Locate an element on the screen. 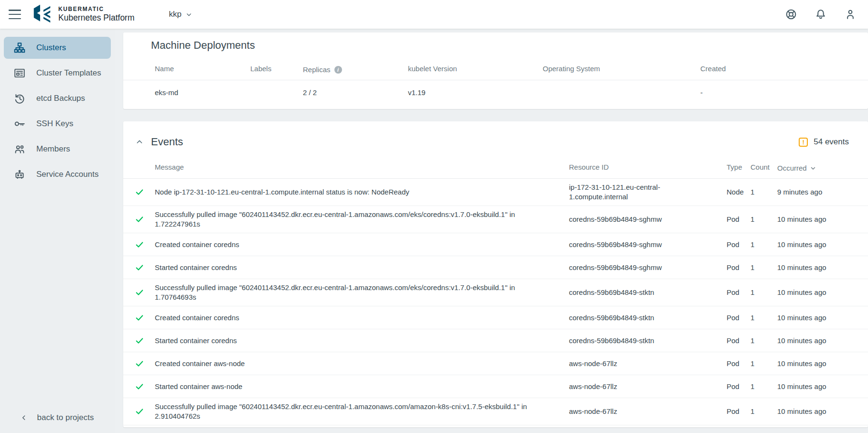  help-icon is located at coordinates (791, 14).